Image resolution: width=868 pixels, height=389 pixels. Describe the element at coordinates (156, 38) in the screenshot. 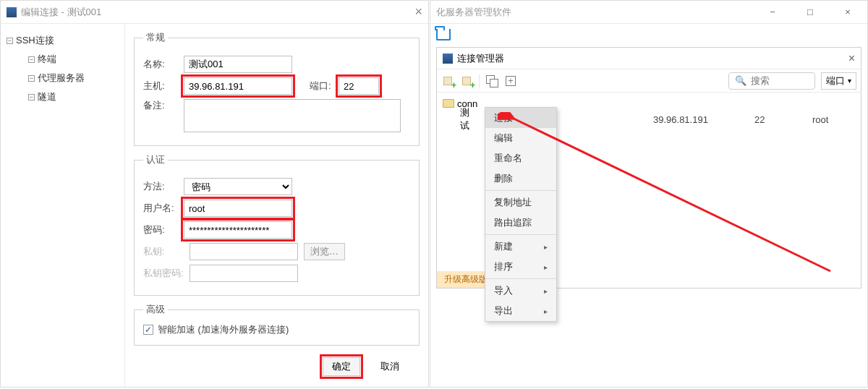

I see `group-general-legend: 常规` at that location.